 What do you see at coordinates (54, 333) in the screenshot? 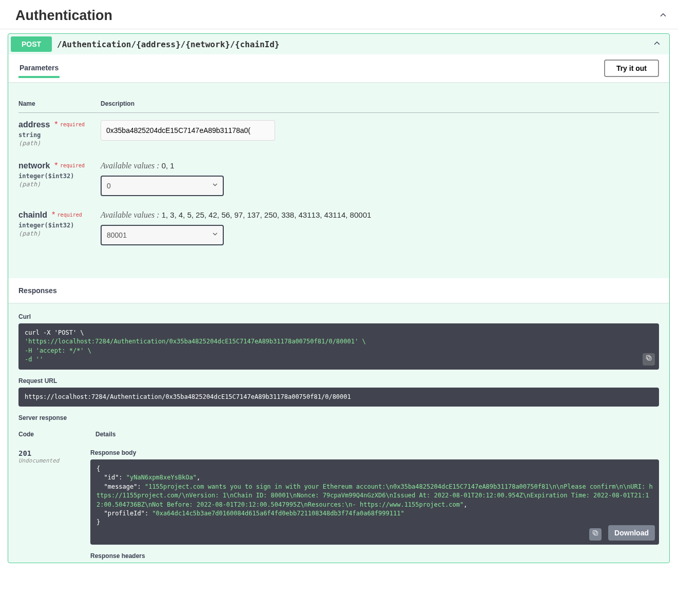
I see `curl-line: curl -X 'POST' \` at bounding box center [54, 333].